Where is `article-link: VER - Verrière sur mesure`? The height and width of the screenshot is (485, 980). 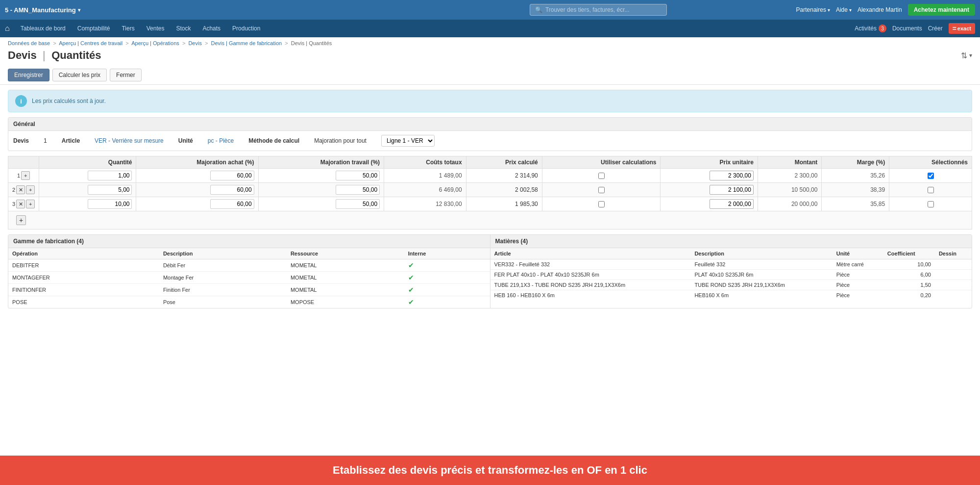
article-link: VER - Verrière sur mesure is located at coordinates (129, 141).